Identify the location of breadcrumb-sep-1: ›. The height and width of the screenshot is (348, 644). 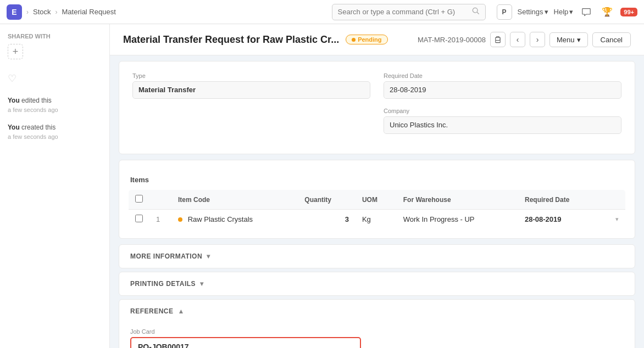
(27, 12).